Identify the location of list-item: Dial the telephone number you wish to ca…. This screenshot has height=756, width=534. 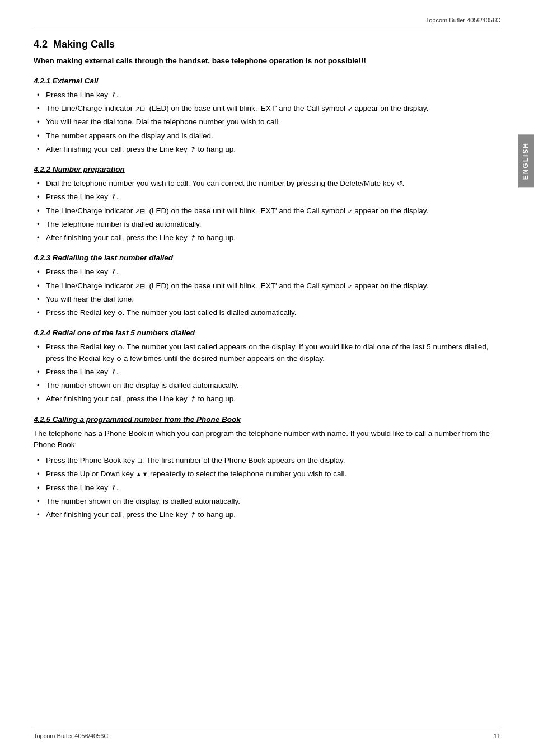
(267, 184).